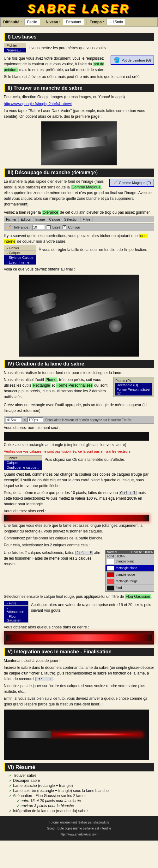  What do you see at coordinates (134, 385) in the screenshot?
I see `tool-rectangle: Rectangle (U)` at bounding box center [134, 385].